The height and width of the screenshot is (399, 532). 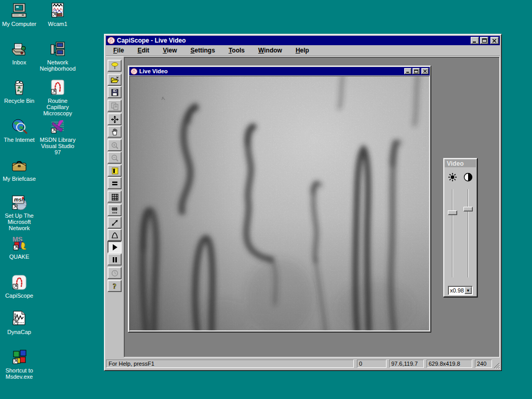 I want to click on video-palette: Video, so click(x=460, y=228).